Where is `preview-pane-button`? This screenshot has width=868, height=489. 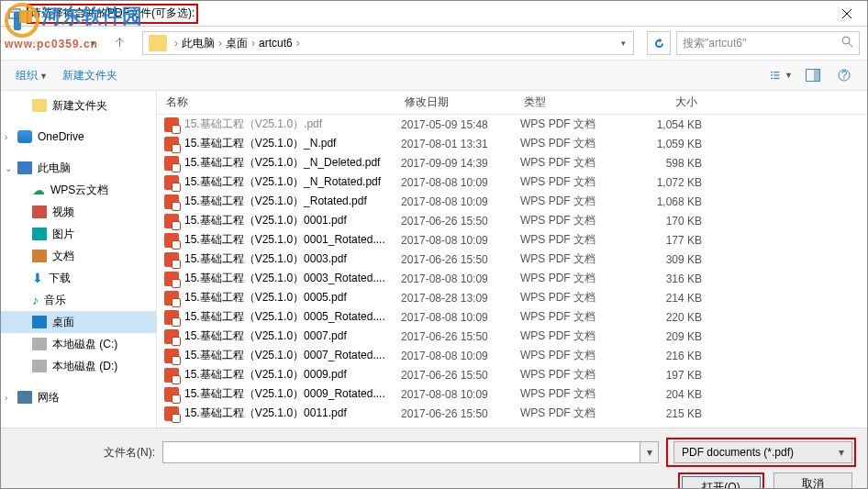 preview-pane-button is located at coordinates (813, 75).